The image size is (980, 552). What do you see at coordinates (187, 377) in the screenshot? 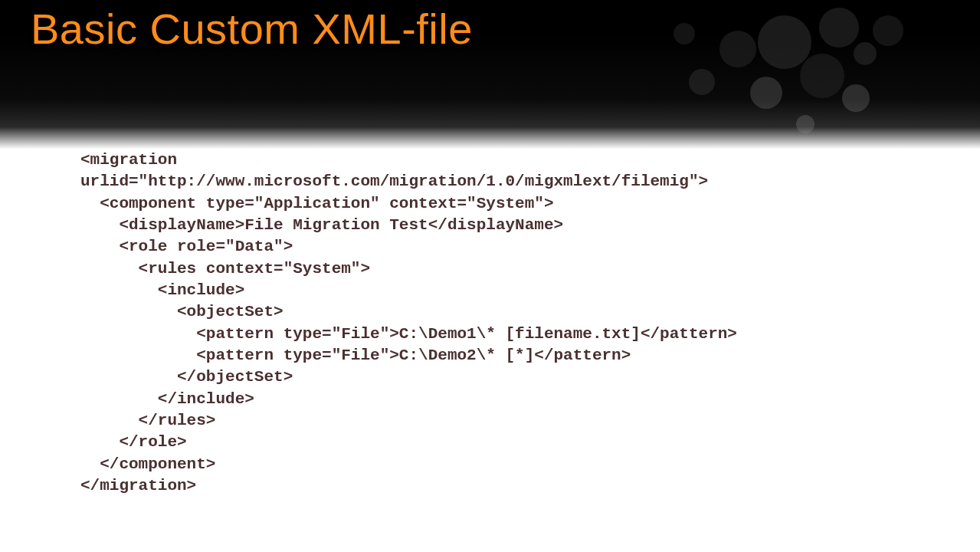
I see `code-line: </objectSet>` at bounding box center [187, 377].